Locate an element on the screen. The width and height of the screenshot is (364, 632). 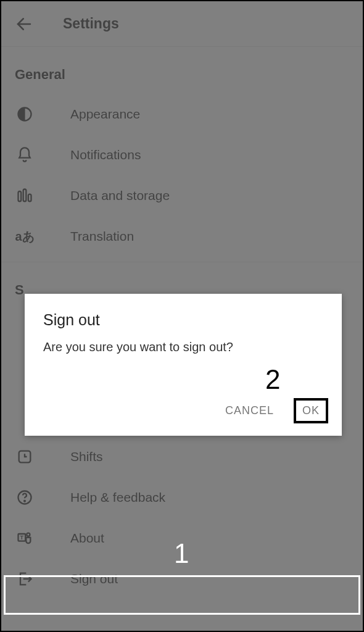
dialog-message: Are you sure you want to sign out? is located at coordinates (183, 347).